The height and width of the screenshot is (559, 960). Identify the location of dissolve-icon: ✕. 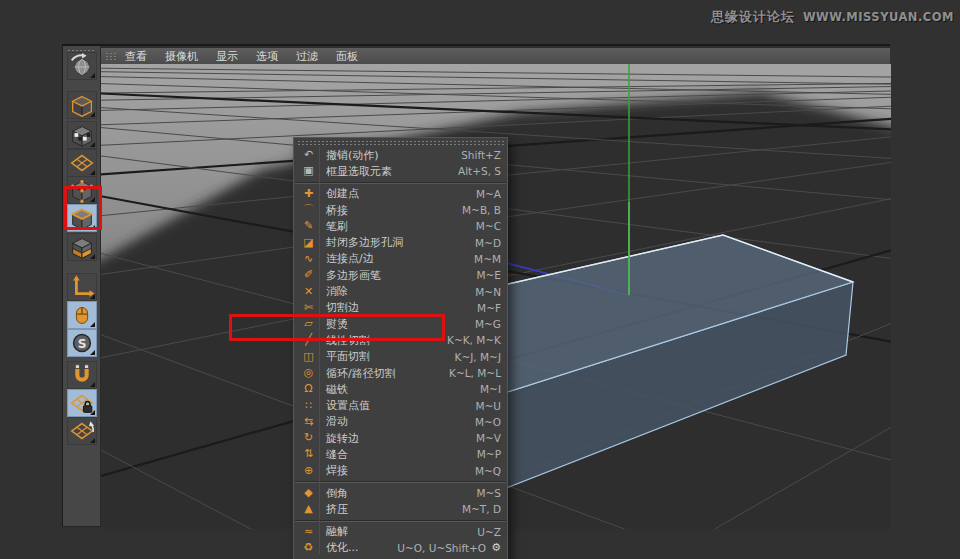
(308, 292).